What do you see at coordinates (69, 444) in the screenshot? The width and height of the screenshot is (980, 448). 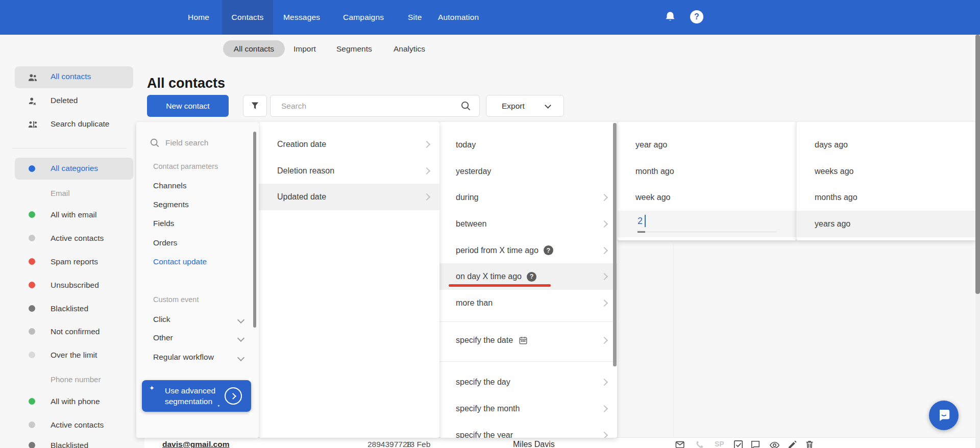 I see `sidebar-item-blacklisted-phone: Blacklisted` at bounding box center [69, 444].